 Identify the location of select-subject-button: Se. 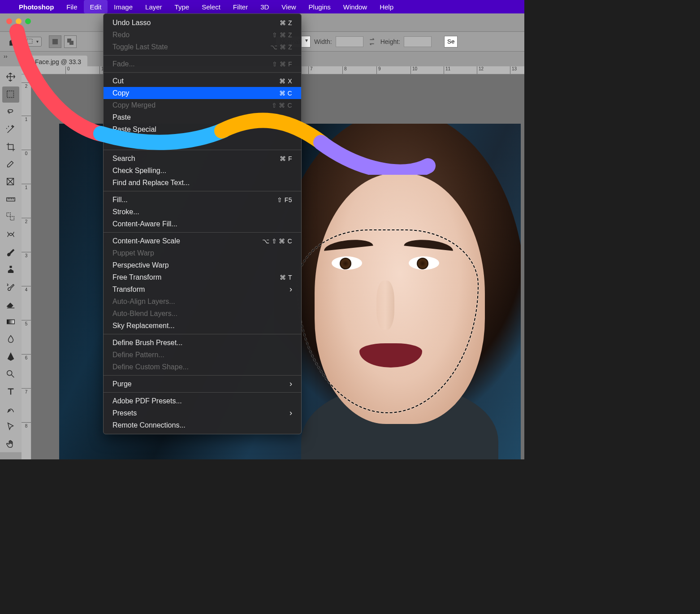
(451, 42).